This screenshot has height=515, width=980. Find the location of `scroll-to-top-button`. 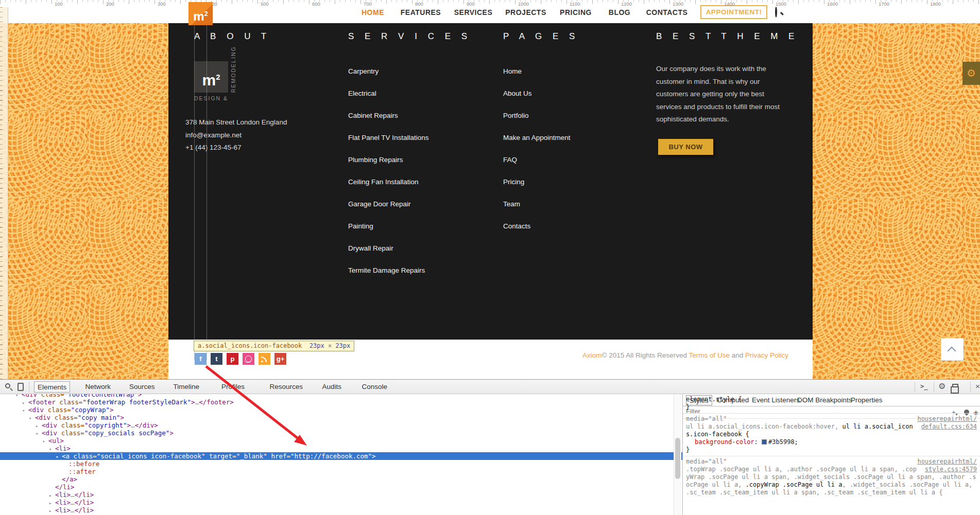

scroll-to-top-button is located at coordinates (952, 349).